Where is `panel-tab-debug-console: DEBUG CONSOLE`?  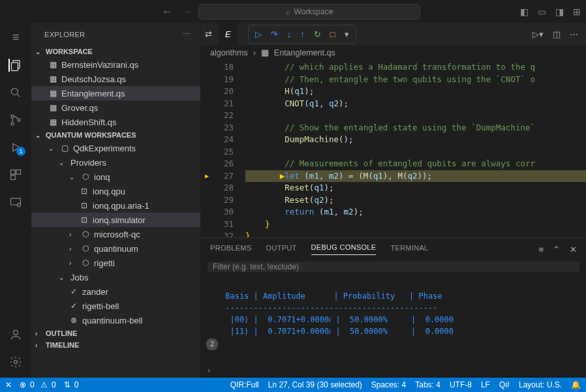 panel-tab-debug-console: DEBUG CONSOLE is located at coordinates (344, 249).